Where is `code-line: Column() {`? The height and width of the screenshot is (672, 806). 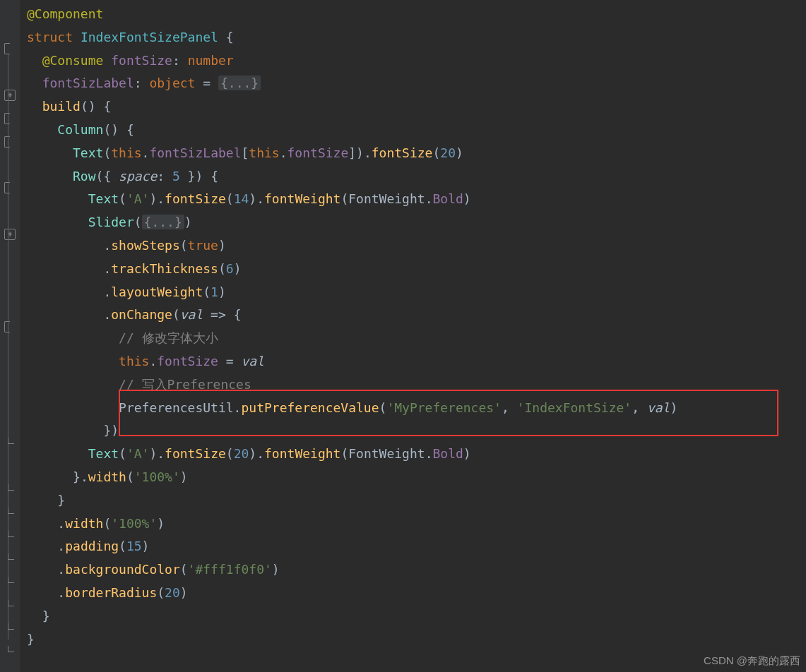
code-line: Column() { is located at coordinates (413, 130).